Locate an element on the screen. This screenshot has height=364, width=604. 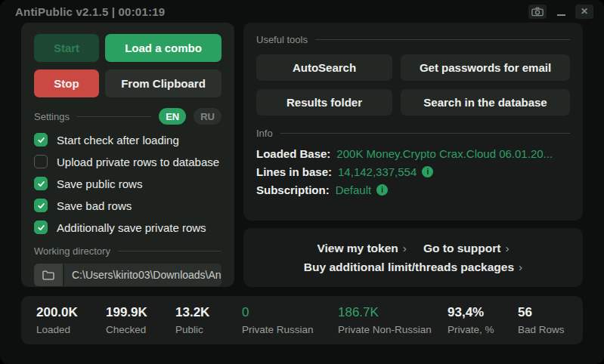
checkbox-label: Save bad rows is located at coordinates (94, 205).